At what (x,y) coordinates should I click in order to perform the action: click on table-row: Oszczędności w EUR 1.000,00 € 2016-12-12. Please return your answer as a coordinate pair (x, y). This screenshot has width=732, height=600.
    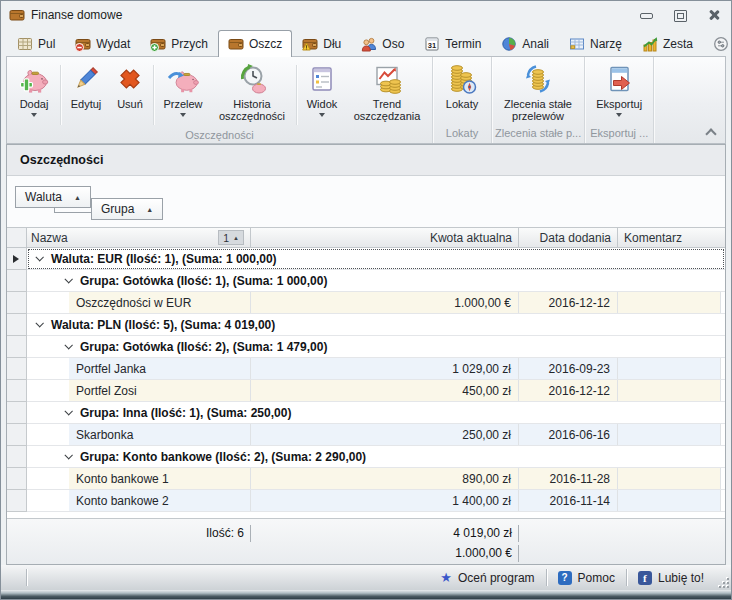
    Looking at the image, I should click on (366, 303).